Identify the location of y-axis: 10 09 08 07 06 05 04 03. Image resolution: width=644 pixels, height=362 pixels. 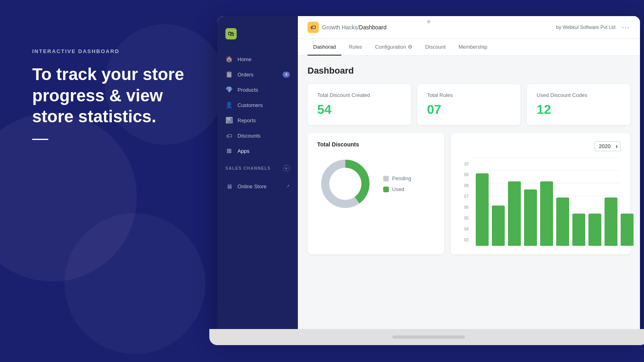
(464, 202).